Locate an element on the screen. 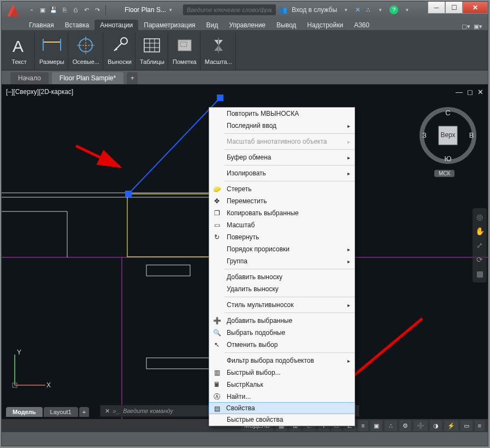 This screenshot has width=490, height=448. annoscale-icon: ⛬ is located at coordinates (391, 426).